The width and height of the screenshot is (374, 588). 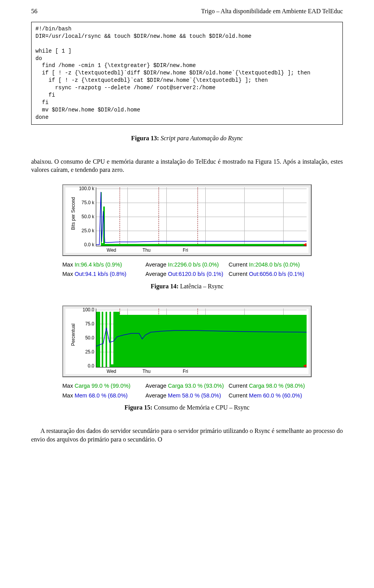 I want to click on fig15-stats: Max Carga 99.0 % (99.0%)Average Carga 93…, so click(x=187, y=390).